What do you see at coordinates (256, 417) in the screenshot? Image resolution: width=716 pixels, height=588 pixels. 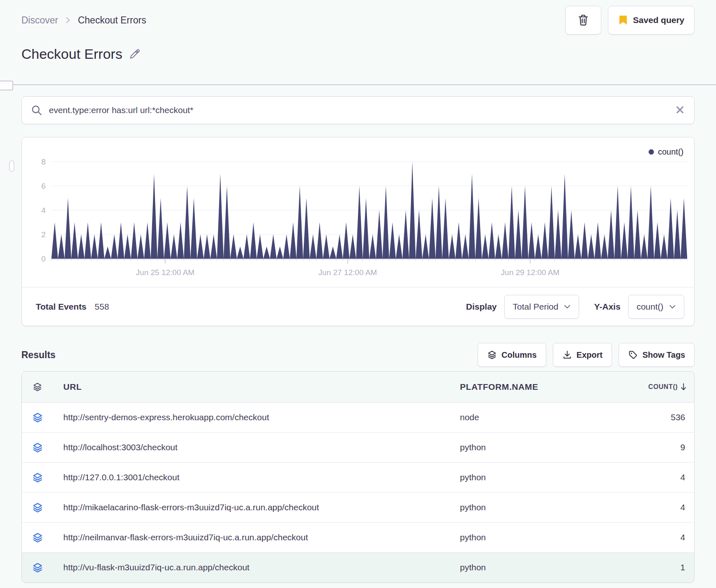 I see `row-url: http://sentry-demos-express.herokuapp.co…` at bounding box center [256, 417].